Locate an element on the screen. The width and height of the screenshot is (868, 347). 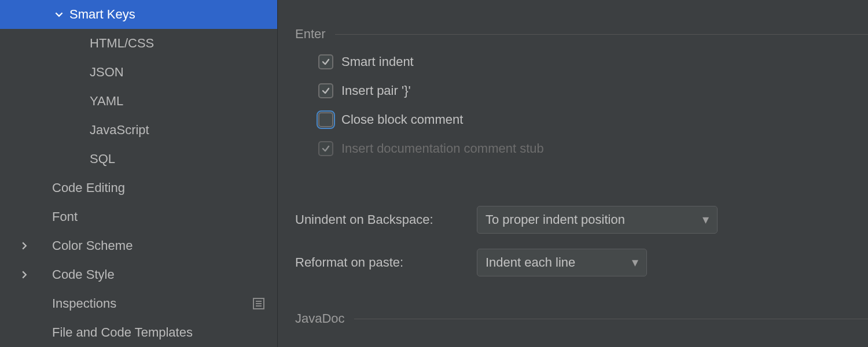
unindent-label: Unindent on Backspace: is located at coordinates (382, 220).